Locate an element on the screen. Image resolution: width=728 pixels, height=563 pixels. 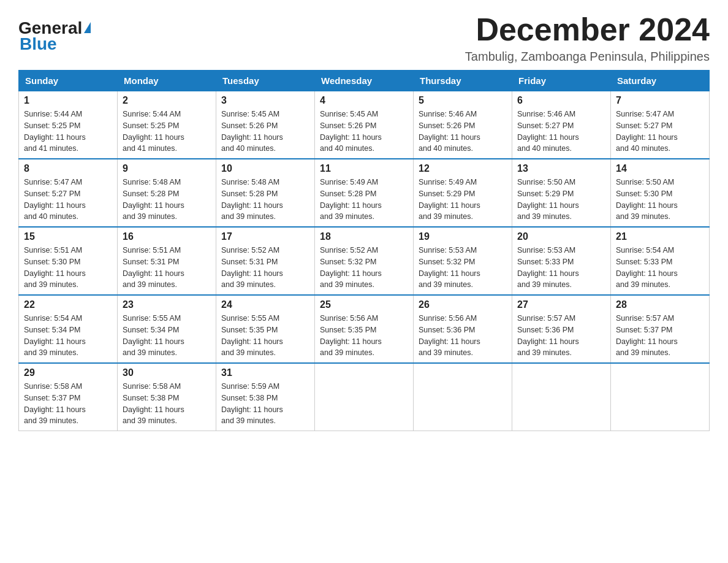
day-number: 20 is located at coordinates (561, 237).